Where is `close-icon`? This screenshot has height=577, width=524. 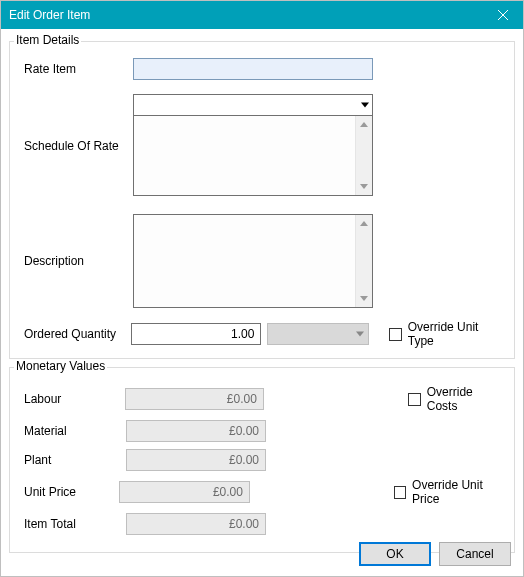
close-icon is located at coordinates (503, 15).